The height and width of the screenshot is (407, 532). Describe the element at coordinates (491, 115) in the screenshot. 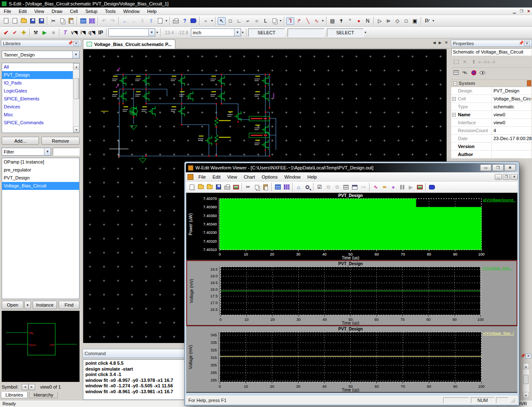

I see `property-row: +Nameview0` at that location.